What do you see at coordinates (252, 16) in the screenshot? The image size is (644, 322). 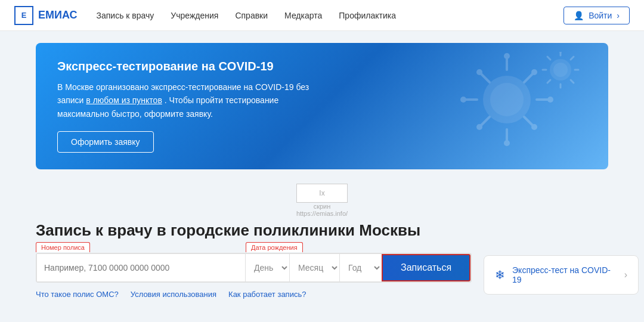 I see `nav-item-references: Справки` at bounding box center [252, 16].